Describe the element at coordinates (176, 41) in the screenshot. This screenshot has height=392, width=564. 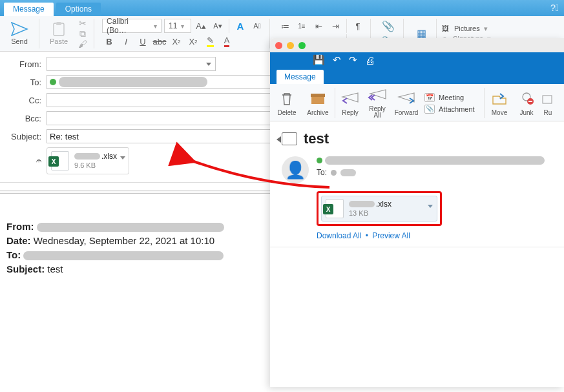
I see `subscript-button: X2` at that location.